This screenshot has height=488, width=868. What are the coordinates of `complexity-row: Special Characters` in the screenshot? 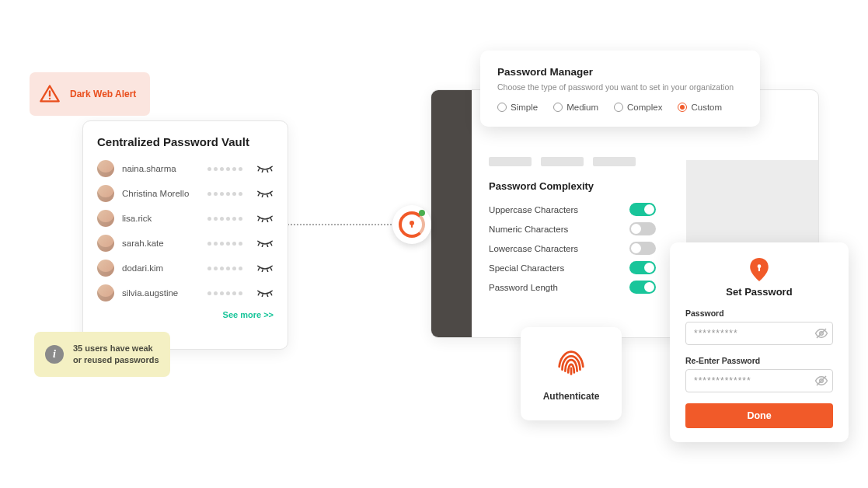 It's located at (572, 267).